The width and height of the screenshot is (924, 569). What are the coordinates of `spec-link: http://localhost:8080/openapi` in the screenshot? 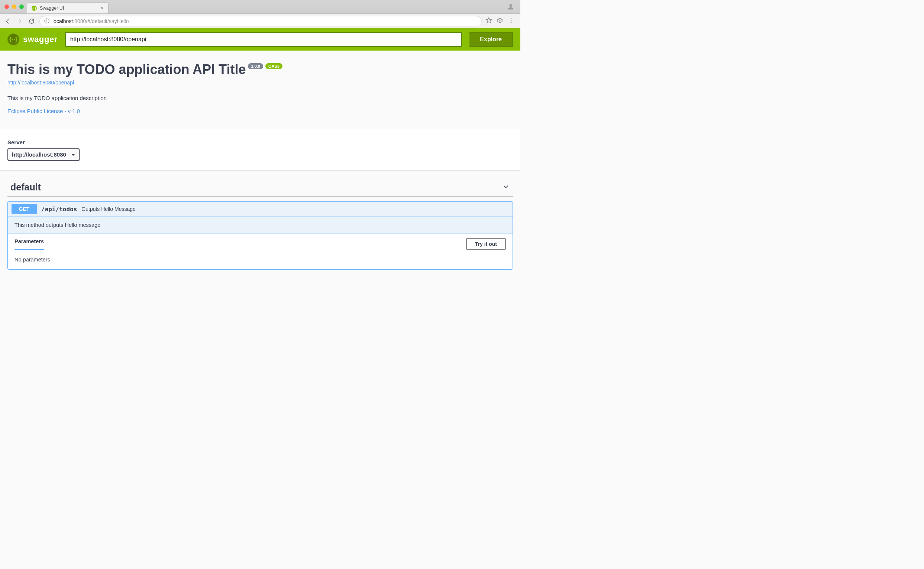 It's located at (41, 82).